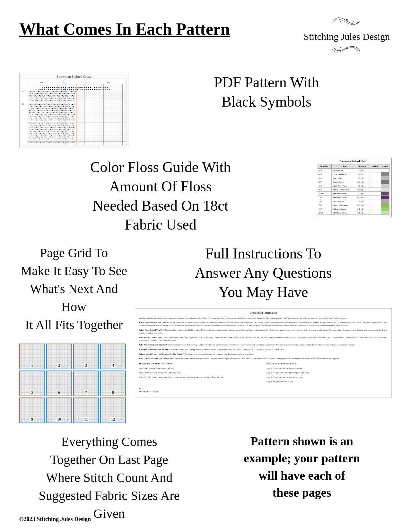 The image size is (411, 532). Describe the element at coordinates (347, 37) in the screenshot. I see `logo-area: Stitching Jules Design` at that location.